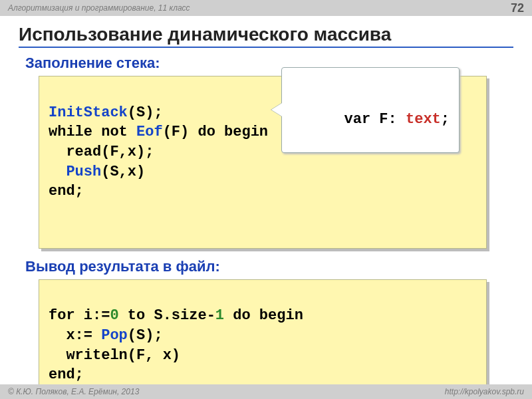  What do you see at coordinates (484, 392) in the screenshot?
I see `footer-url: http://kpolyakov.spb.ru` at bounding box center [484, 392].